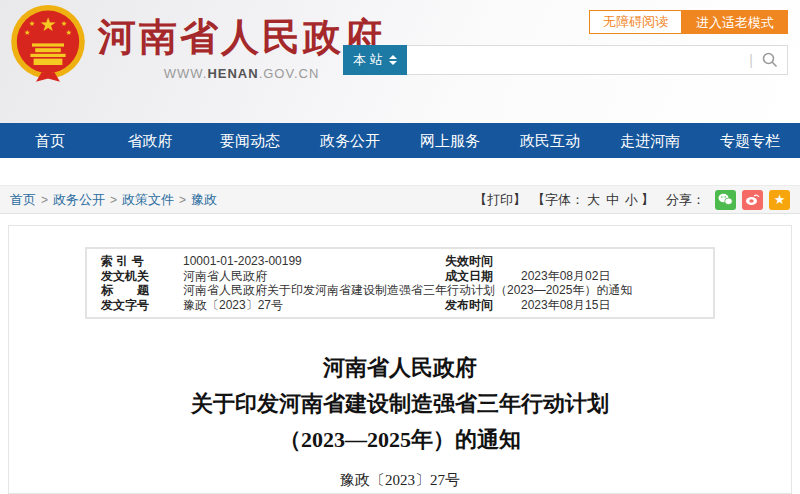  Describe the element at coordinates (50, 140) in the screenshot. I see `nav-item-home: 首页` at that location.